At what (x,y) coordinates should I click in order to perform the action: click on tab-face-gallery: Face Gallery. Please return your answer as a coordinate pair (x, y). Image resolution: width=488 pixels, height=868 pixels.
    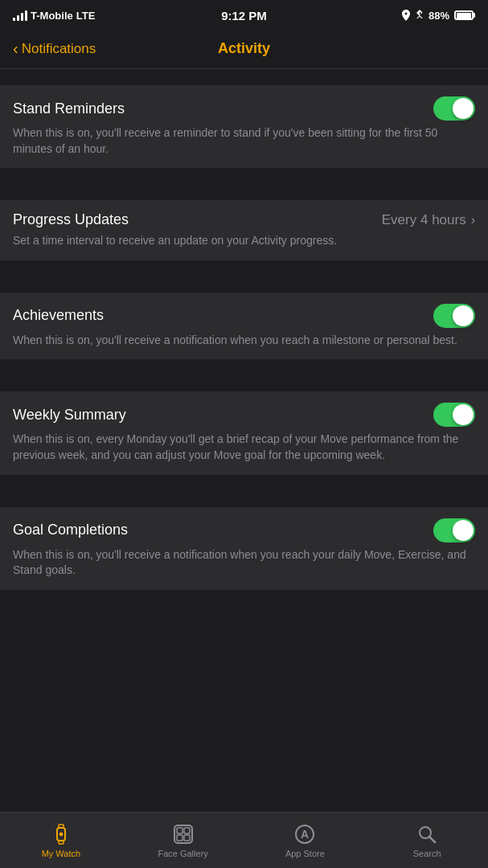
    Looking at the image, I should click on (183, 841).